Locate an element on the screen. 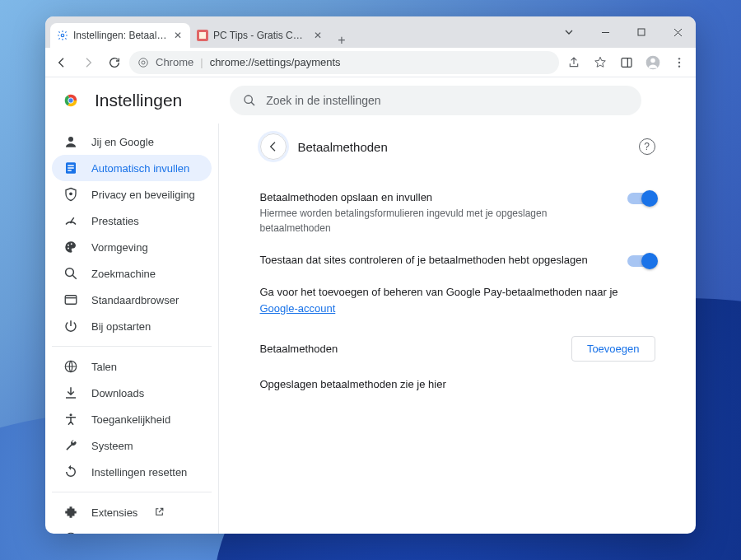  sidebar-item-label: Instellingen resetten is located at coordinates (139, 473).